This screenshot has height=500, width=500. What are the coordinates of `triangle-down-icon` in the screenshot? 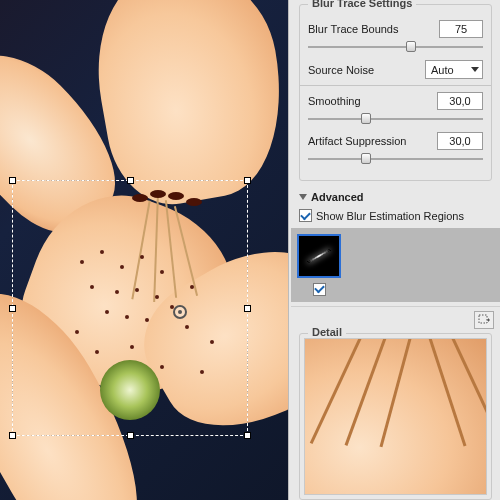 It's located at (303, 197).